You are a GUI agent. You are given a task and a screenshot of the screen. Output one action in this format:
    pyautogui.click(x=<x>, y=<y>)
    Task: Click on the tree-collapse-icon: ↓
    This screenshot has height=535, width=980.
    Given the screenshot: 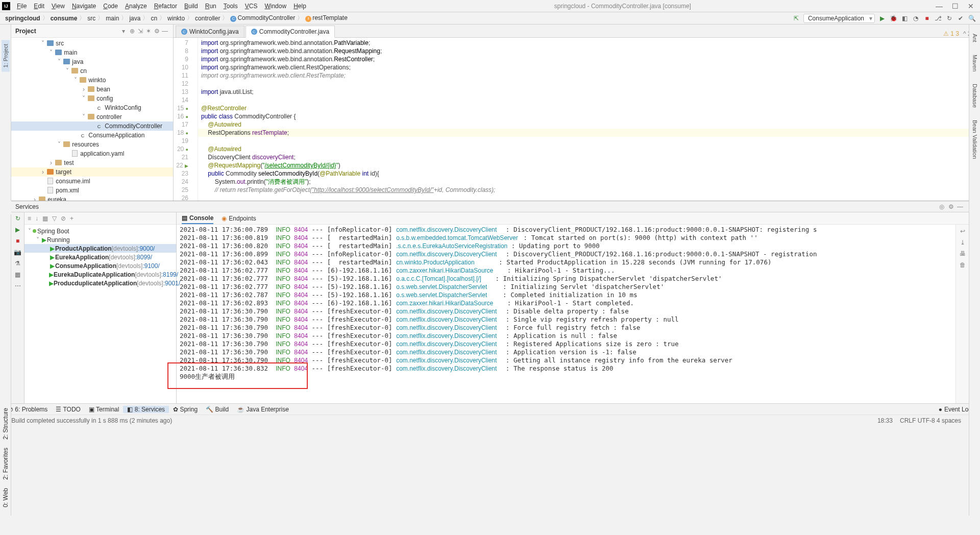 What is the action you would take?
    pyautogui.click(x=37, y=218)
    